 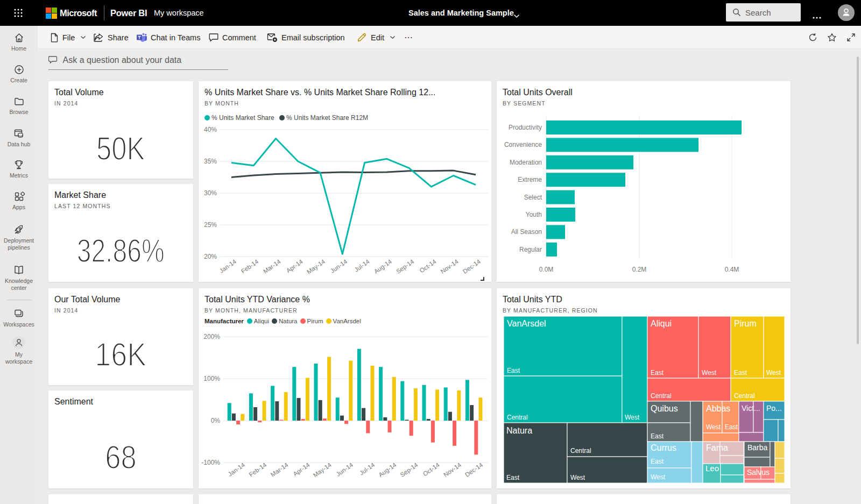 What do you see at coordinates (212, 337) in the screenshot?
I see `svg-text: 200%` at bounding box center [212, 337].